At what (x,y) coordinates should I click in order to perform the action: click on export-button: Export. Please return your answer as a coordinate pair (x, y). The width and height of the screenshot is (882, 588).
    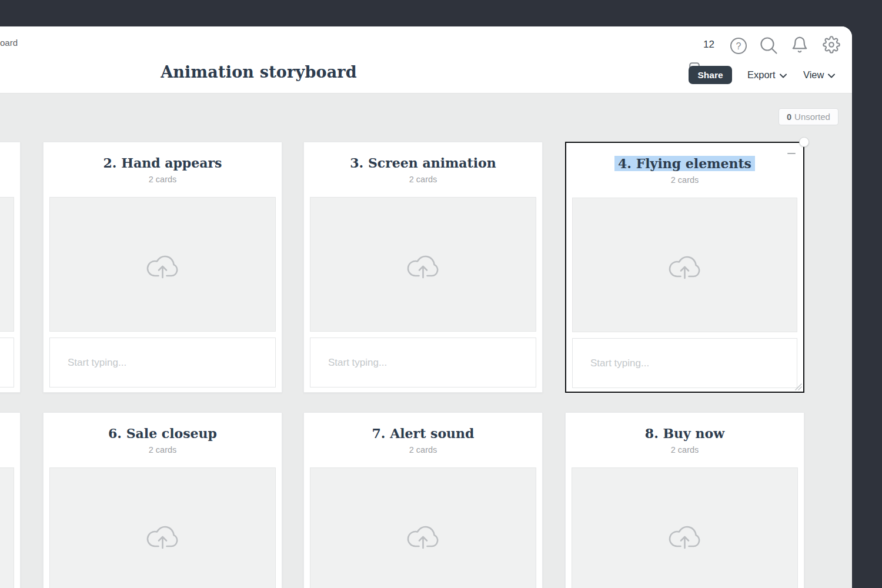
    Looking at the image, I should click on (767, 75).